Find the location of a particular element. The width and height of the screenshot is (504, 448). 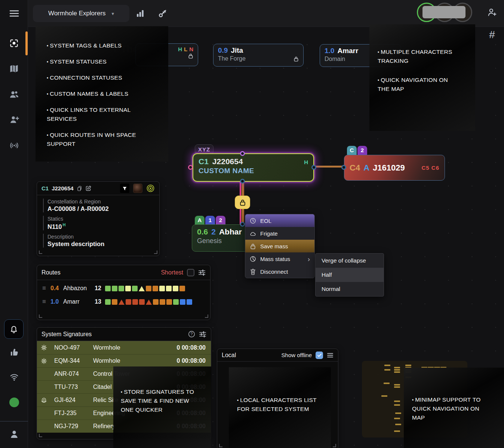

system-node-c4: C4 A J161029 C5 C6 is located at coordinates (394, 168).